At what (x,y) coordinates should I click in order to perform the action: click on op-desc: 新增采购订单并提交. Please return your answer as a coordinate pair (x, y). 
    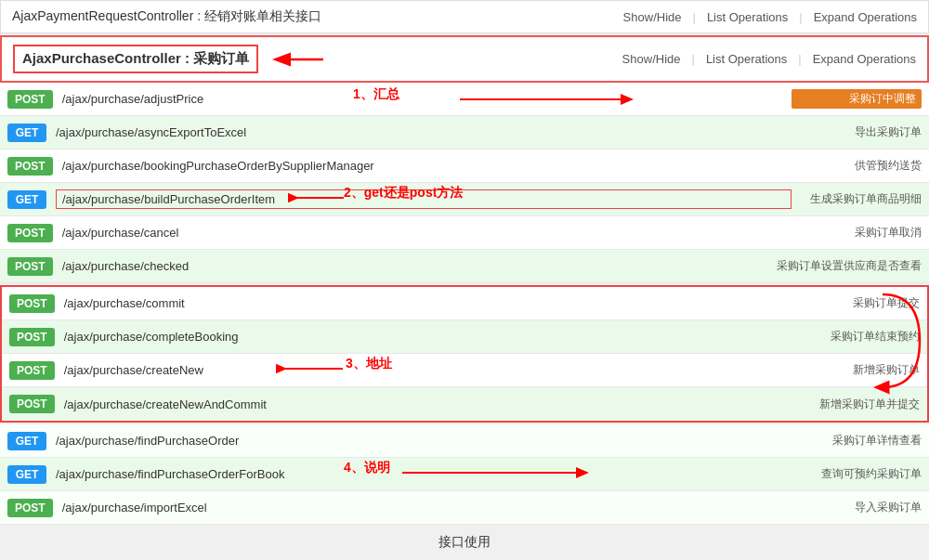
    Looking at the image, I should click on (855, 405).